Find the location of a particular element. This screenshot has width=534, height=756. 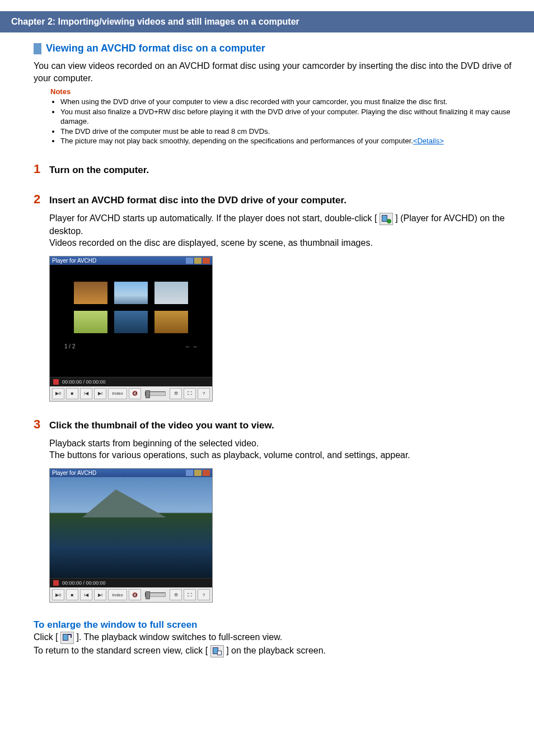

fullscreen-text: Click [ is located at coordinates (47, 637).